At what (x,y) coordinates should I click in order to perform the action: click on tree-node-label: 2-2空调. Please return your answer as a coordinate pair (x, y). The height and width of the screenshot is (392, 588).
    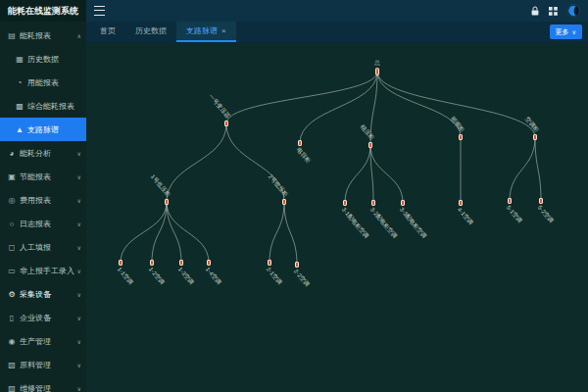
    Looking at the image, I should click on (302, 278).